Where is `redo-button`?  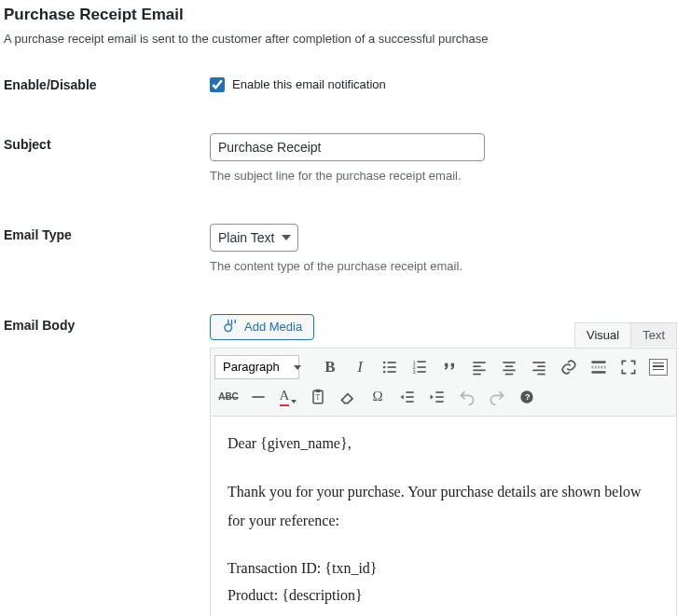
redo-button is located at coordinates (497, 397).